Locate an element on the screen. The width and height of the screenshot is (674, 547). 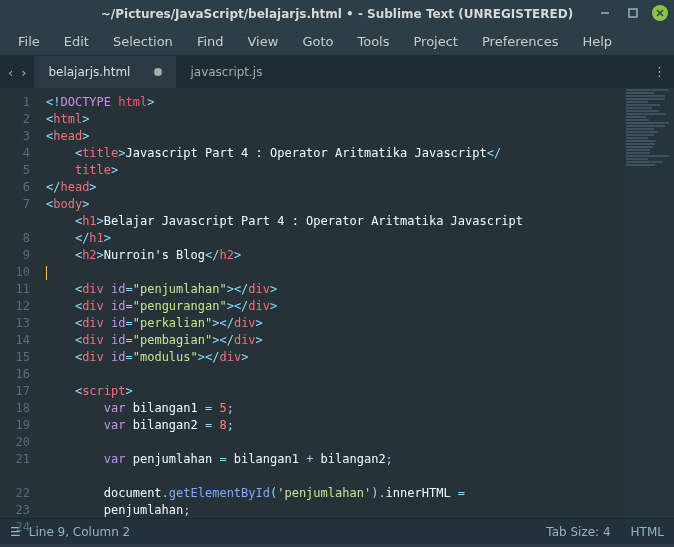
window-title: ~/Pictures/JavaScript/belajarjs.html • -… is located at coordinates (337, 14).